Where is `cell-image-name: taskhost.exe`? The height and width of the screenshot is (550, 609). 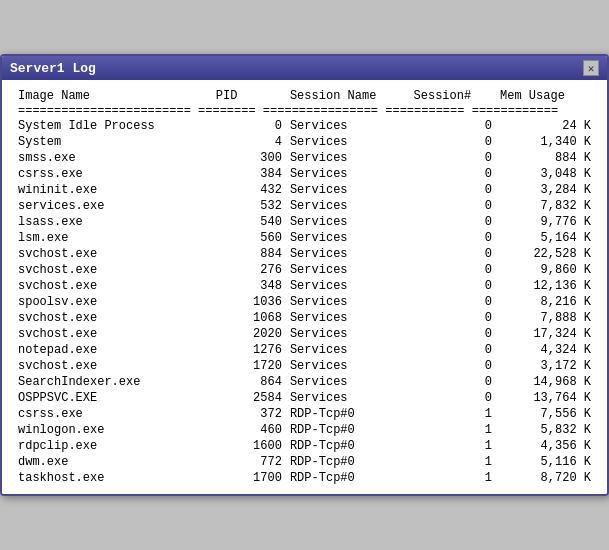 cell-image-name: taskhost.exe is located at coordinates (113, 478).